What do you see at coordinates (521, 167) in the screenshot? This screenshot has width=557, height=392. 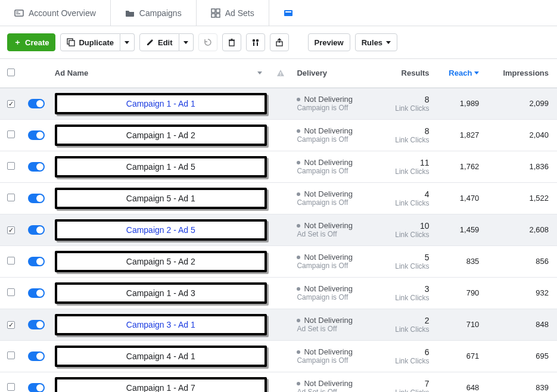 I see `row-impressions: 1,836` at bounding box center [521, 167].